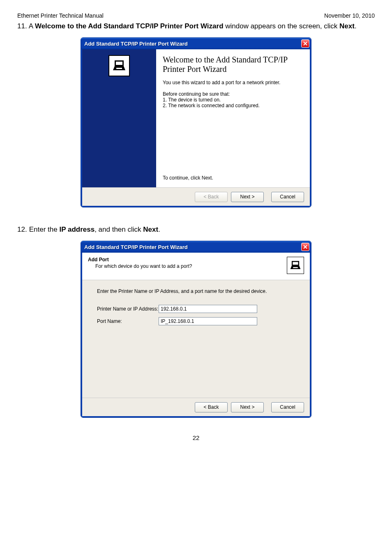 Image resolution: width=392 pixels, height=555 pixels. What do you see at coordinates (119, 118) in the screenshot?
I see `wizard-sidebar` at bounding box center [119, 118].